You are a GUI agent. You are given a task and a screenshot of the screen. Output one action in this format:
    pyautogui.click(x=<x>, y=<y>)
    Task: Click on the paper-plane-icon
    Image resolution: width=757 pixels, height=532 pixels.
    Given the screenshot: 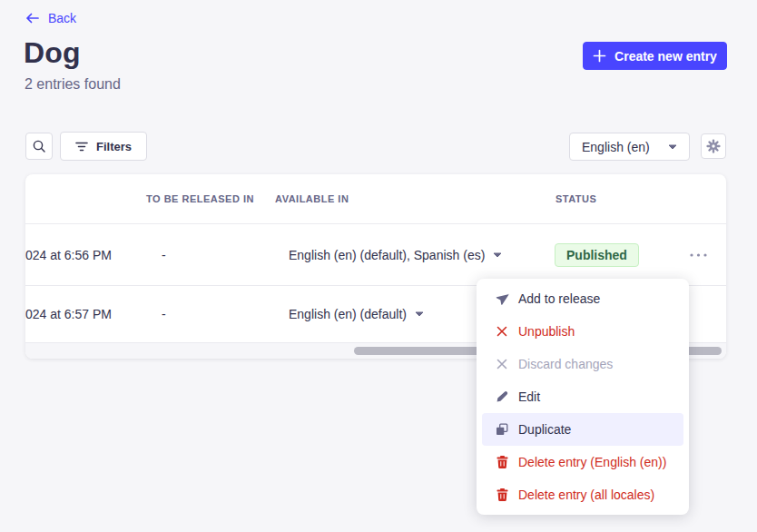 What is the action you would take?
    pyautogui.click(x=502, y=300)
    